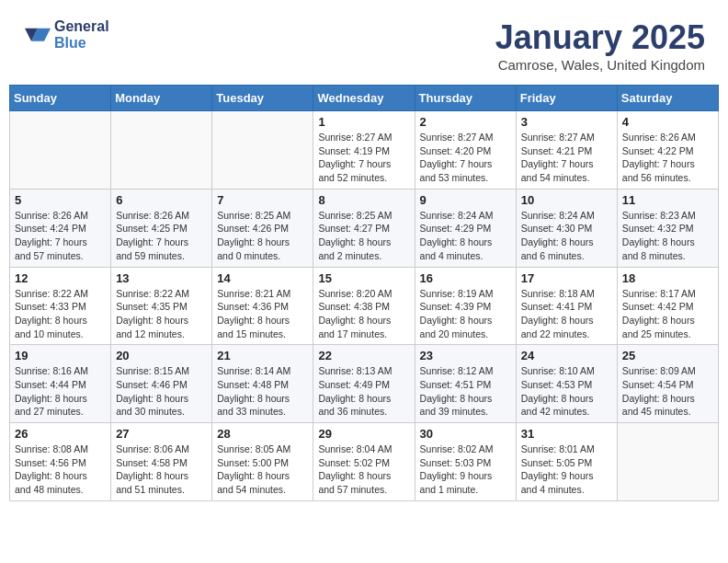  Describe the element at coordinates (667, 158) in the screenshot. I see `day-info: Sunrise: 8:26 AM Sunset: 4:22 PM Dayligh…` at that location.